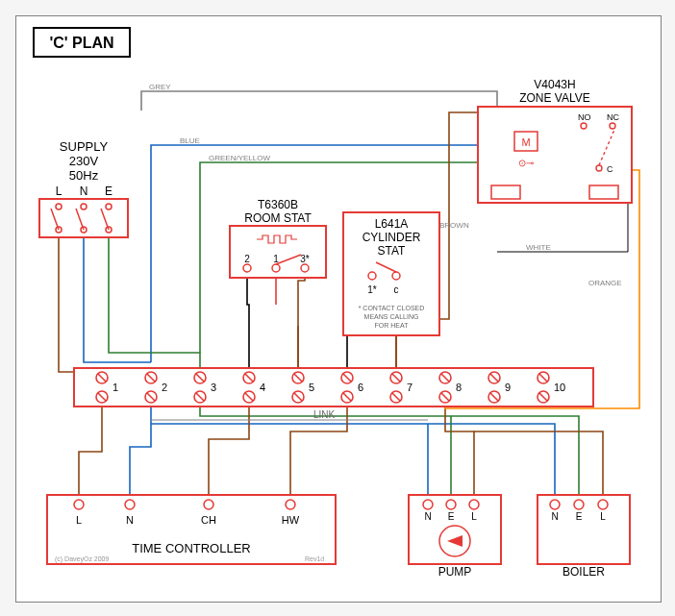 Image resolution: width=675 pixels, height=616 pixels. Describe the element at coordinates (606, 283) in the screenshot. I see `label-orange: ORANGE` at that location.